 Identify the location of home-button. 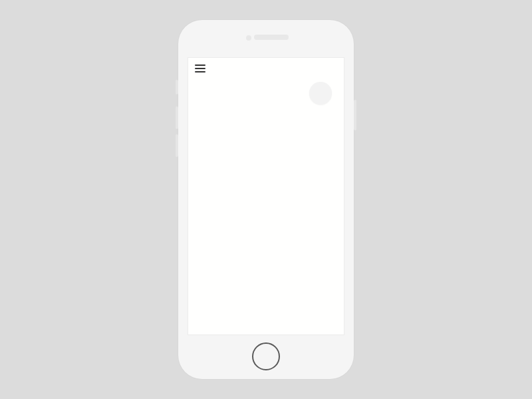
(266, 356).